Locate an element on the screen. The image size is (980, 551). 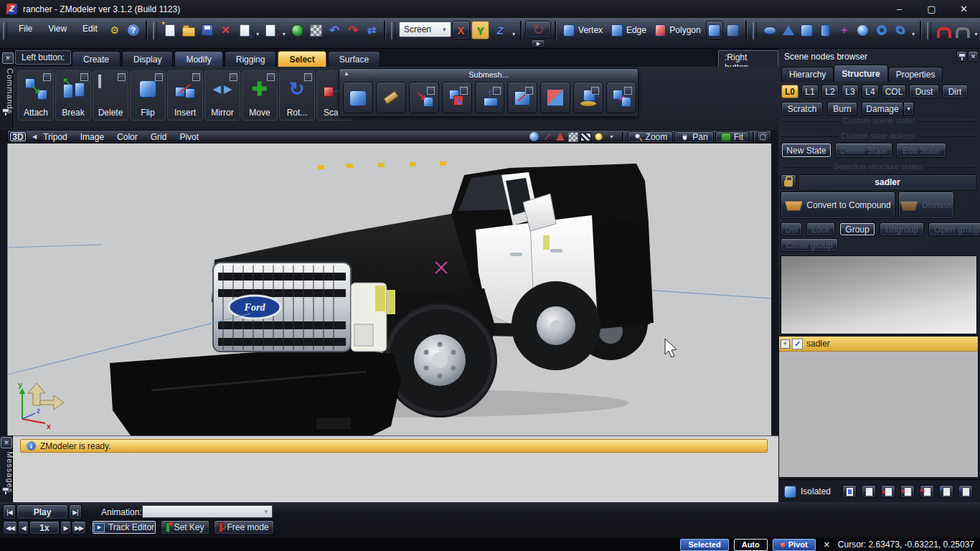
preferences-icon: ⚙ is located at coordinates (115, 30).